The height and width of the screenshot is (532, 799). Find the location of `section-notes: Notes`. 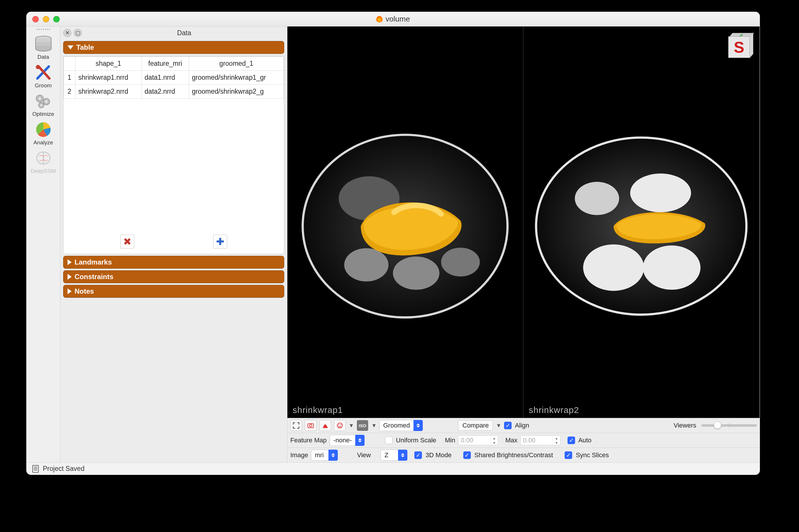

section-notes: Notes is located at coordinates (174, 291).